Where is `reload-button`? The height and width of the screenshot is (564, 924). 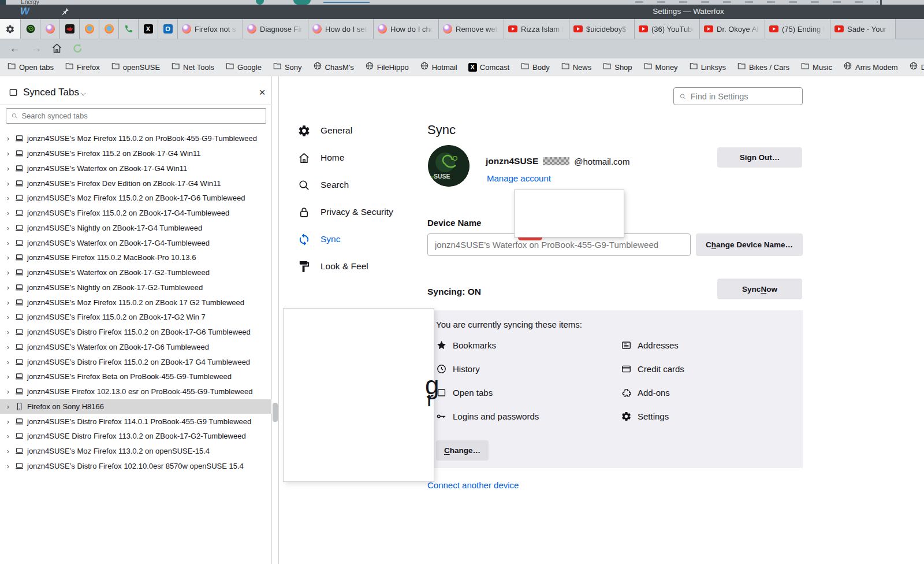
reload-button is located at coordinates (77, 49).